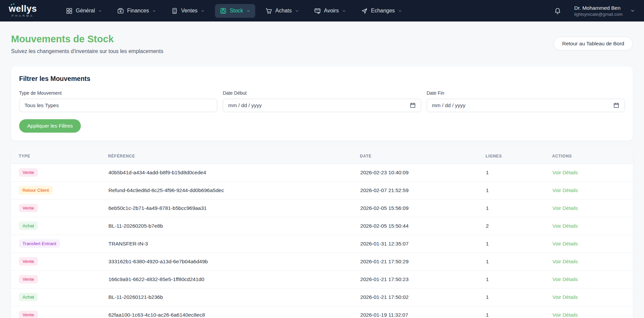 The height and width of the screenshot is (318, 644). I want to click on cell-date: 2026-01-21 17:50:29, so click(423, 261).